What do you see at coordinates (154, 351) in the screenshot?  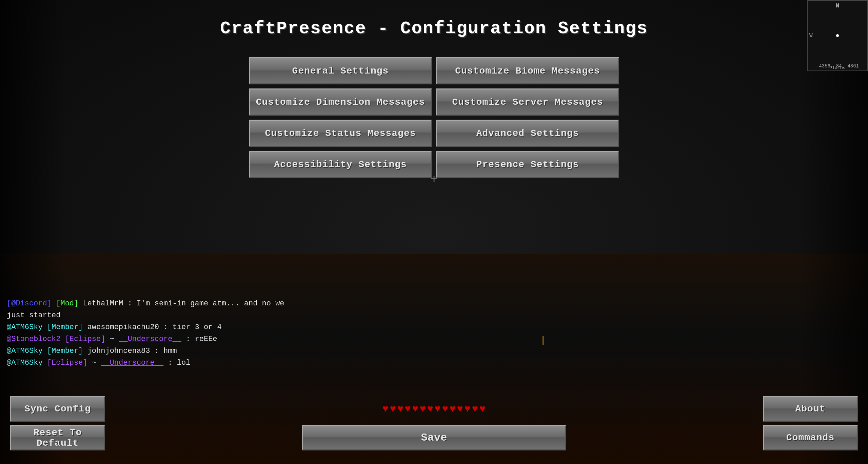 I see `chat-line-4: @ATM6Sky [Member] johnjohncena83 : hmm` at bounding box center [154, 351].